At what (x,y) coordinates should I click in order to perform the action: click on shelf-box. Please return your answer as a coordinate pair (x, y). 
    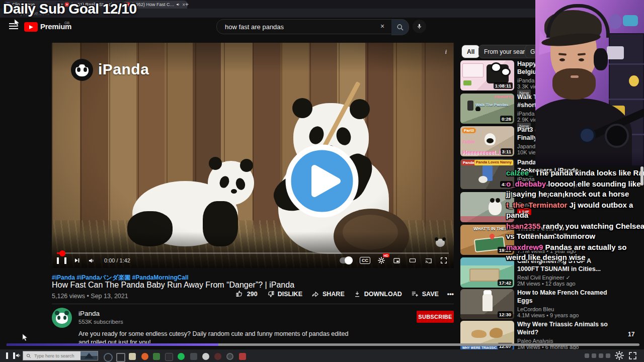
    Looking at the image, I should click on (630, 21).